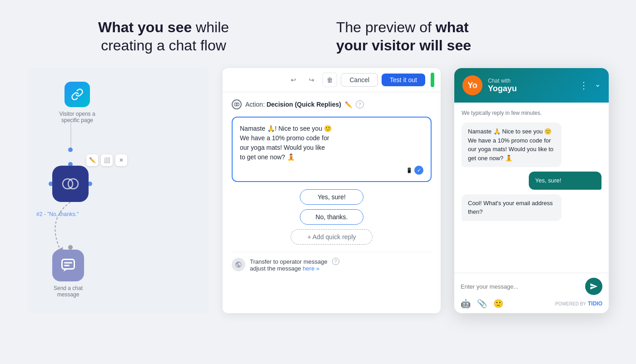  I want to click on more-options-icon: ⋮, so click(584, 85).